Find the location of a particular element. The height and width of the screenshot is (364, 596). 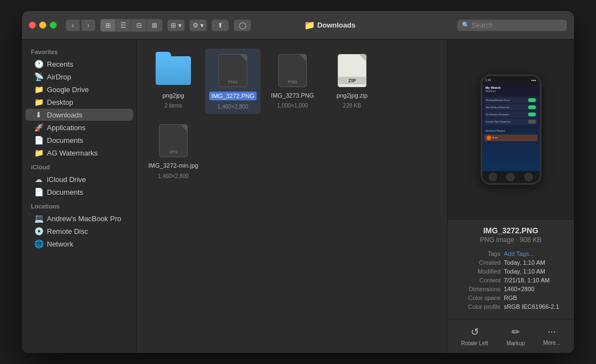

more-label: More... is located at coordinates (552, 343).